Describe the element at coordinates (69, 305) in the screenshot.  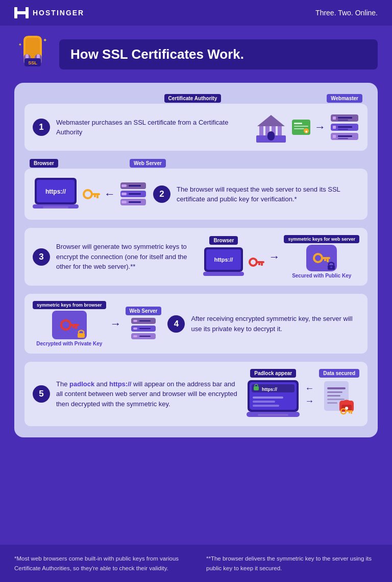
I see `symkeys-from-browser-label: symmetric keys from browser` at that location.